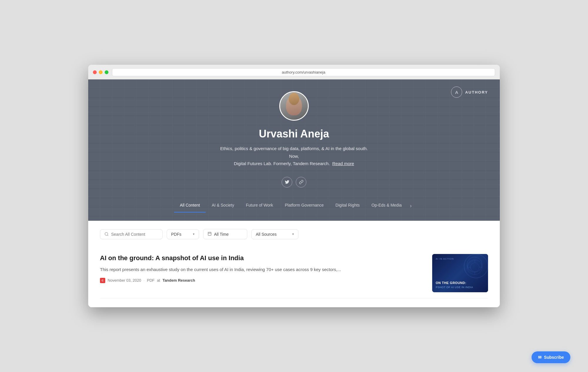 This screenshot has height=372, width=588. Describe the element at coordinates (262, 258) in the screenshot. I see `article-title: AI on the ground: A snapshot of AI use i…` at that location.